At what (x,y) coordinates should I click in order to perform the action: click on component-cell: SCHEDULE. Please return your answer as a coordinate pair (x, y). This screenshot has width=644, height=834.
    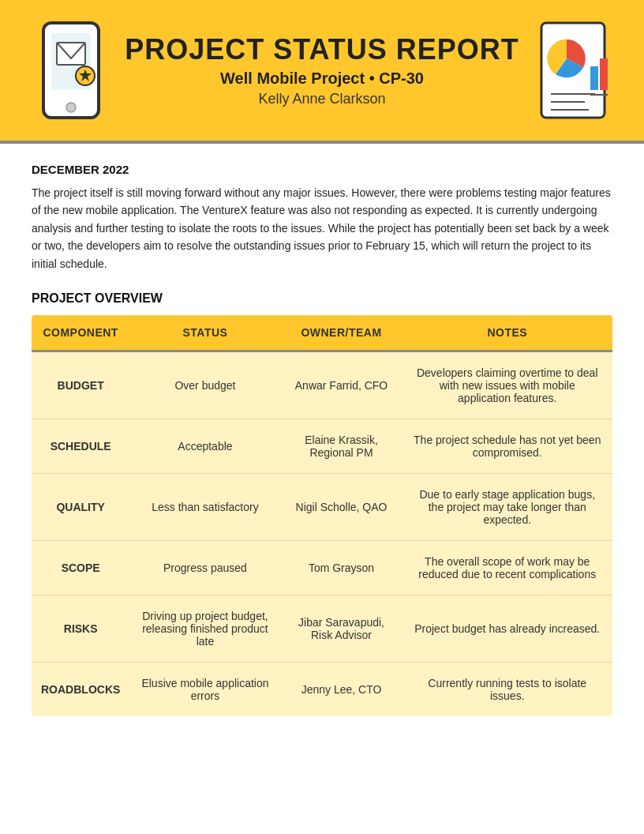
    Looking at the image, I should click on (80, 445).